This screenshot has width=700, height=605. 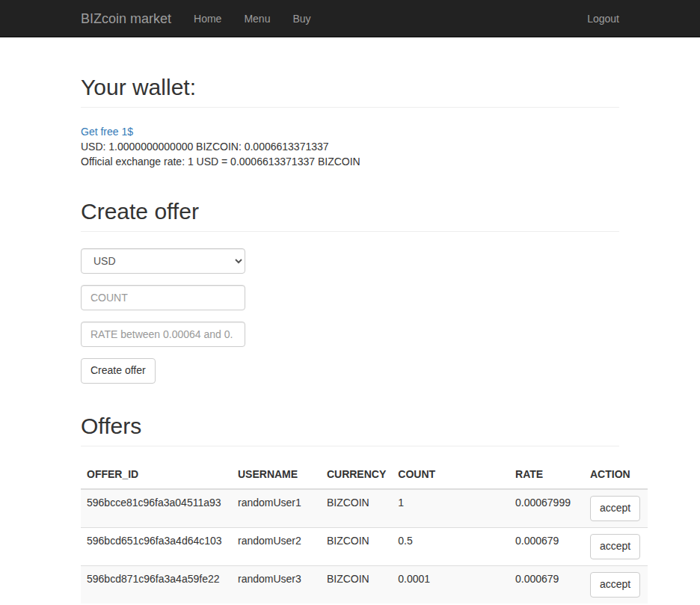 I want to click on navbar-right: Logout, so click(x=598, y=19).